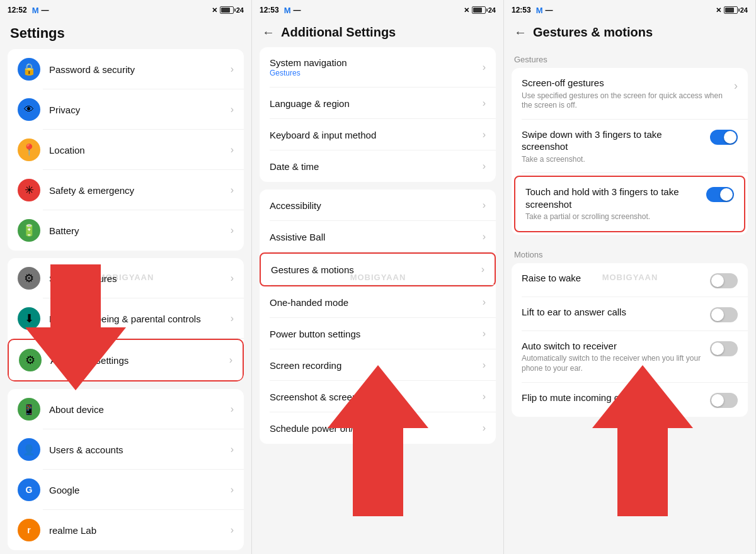 Image resolution: width=756 pixels, height=554 pixels. What do you see at coordinates (137, 449) in the screenshot?
I see `users-label: Users & accounts` at bounding box center [137, 449].